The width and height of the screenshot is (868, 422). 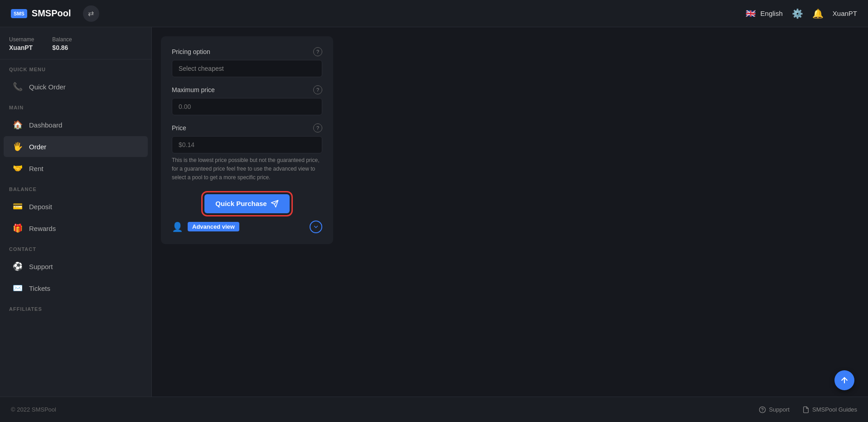 I want to click on sidebar-label-order: Order, so click(x=38, y=147).